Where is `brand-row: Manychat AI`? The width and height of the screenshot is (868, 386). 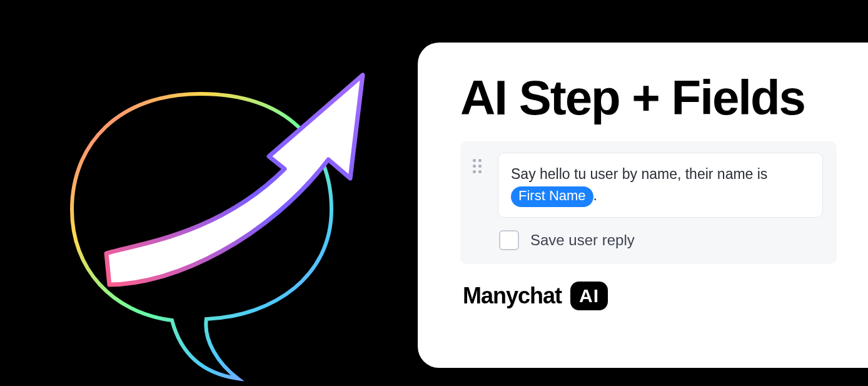
brand-row: Manychat AI is located at coordinates (648, 296).